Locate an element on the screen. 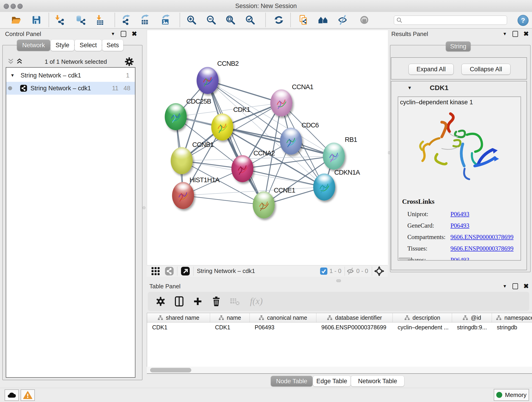  warning-status-button is located at coordinates (28, 395).